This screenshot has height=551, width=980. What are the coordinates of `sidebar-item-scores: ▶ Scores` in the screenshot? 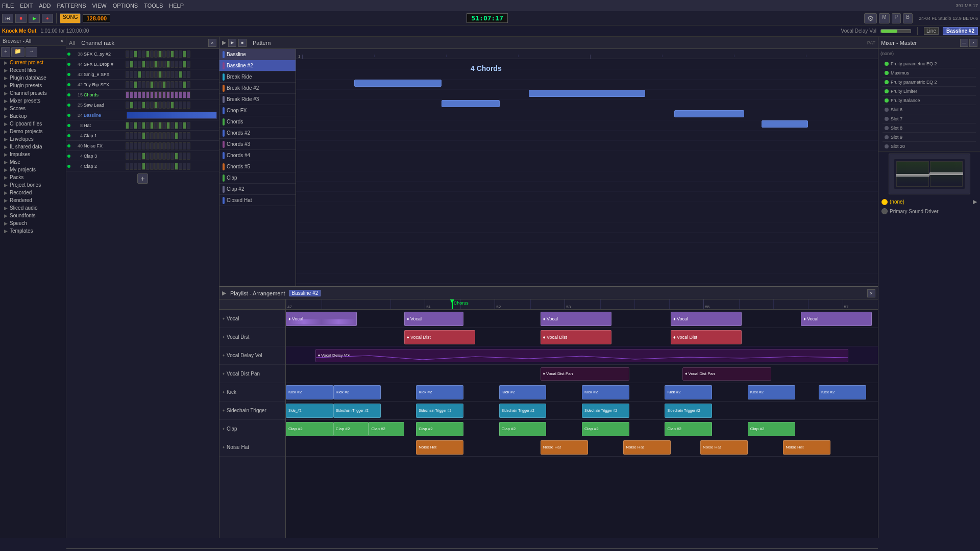 It's located at (33, 108).